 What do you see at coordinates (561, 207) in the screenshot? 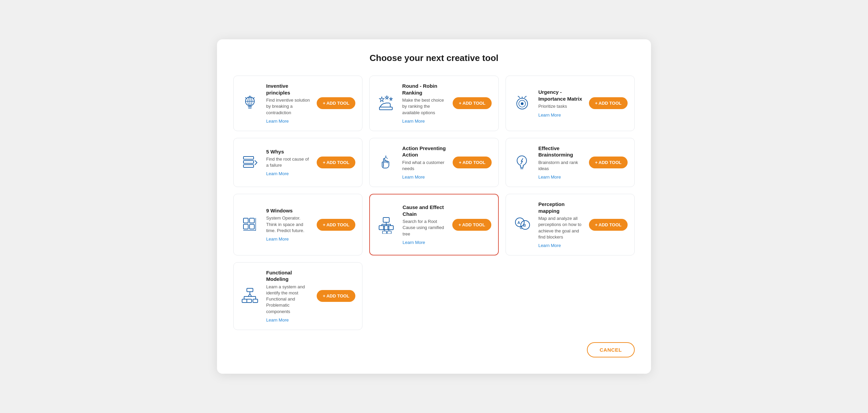
I see `tool-name-perception-mapping: Perception mapping` at bounding box center [561, 207].